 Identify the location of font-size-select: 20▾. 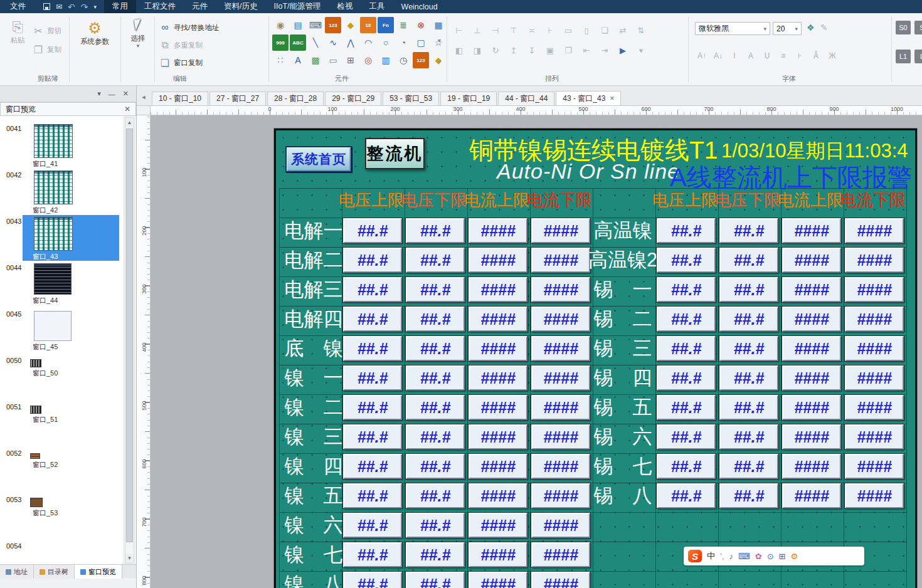
(787, 29).